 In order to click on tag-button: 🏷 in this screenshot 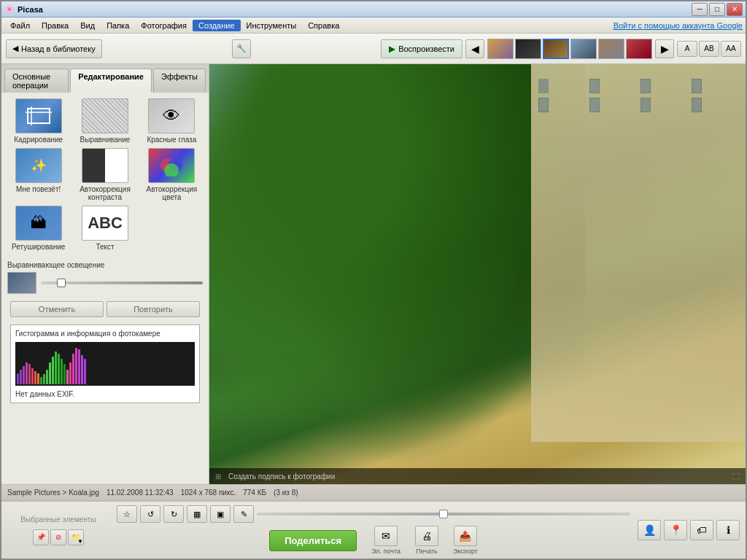, I will do `click(702, 530)`.